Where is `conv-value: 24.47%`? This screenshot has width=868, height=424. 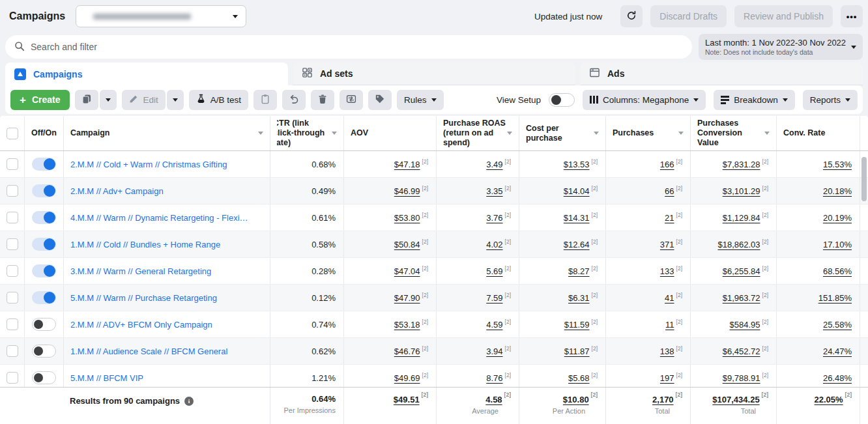 conv-value: 24.47% is located at coordinates (837, 352).